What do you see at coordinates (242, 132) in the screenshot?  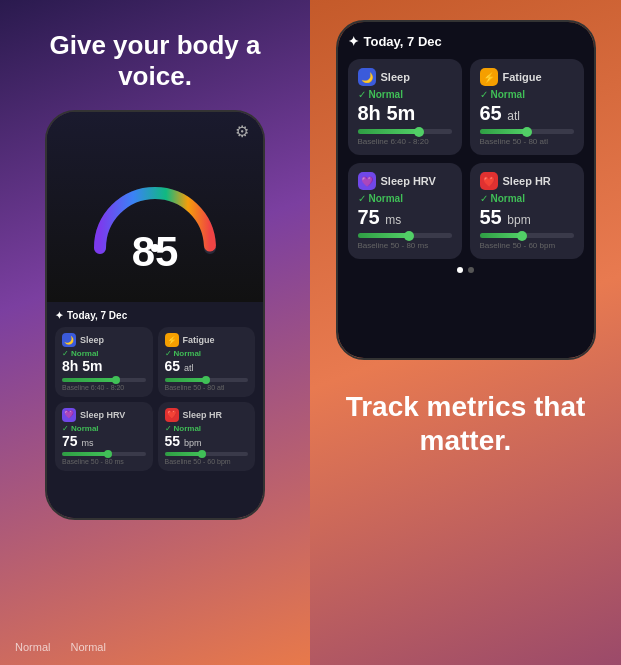 I see `gear-icon: ⚙` at bounding box center [242, 132].